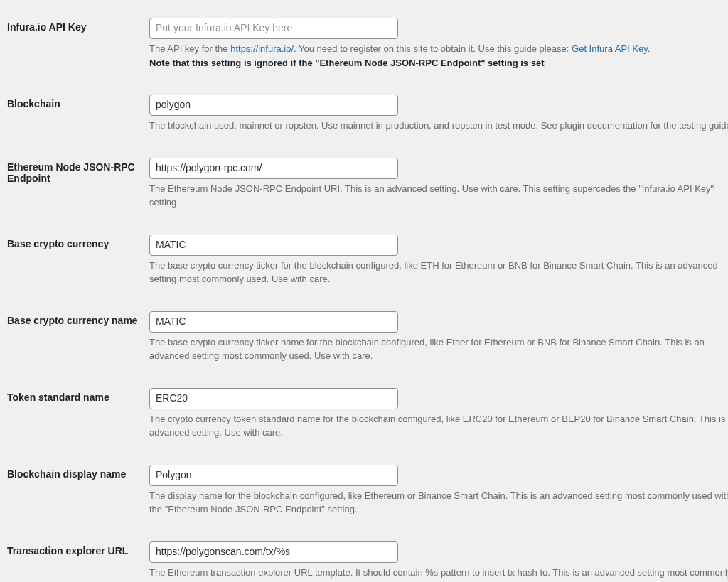 The height and width of the screenshot is (582, 728). I want to click on input-blockchain, so click(274, 105).